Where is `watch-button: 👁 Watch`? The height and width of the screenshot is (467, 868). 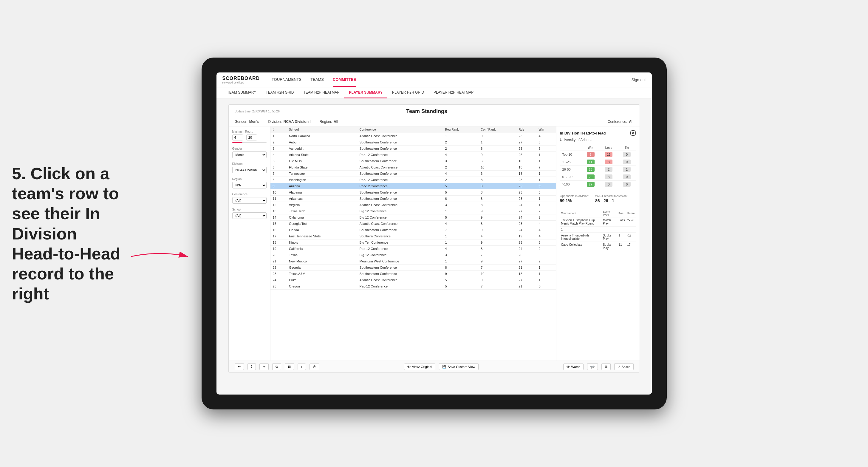
watch-button: 👁 Watch is located at coordinates (574, 367).